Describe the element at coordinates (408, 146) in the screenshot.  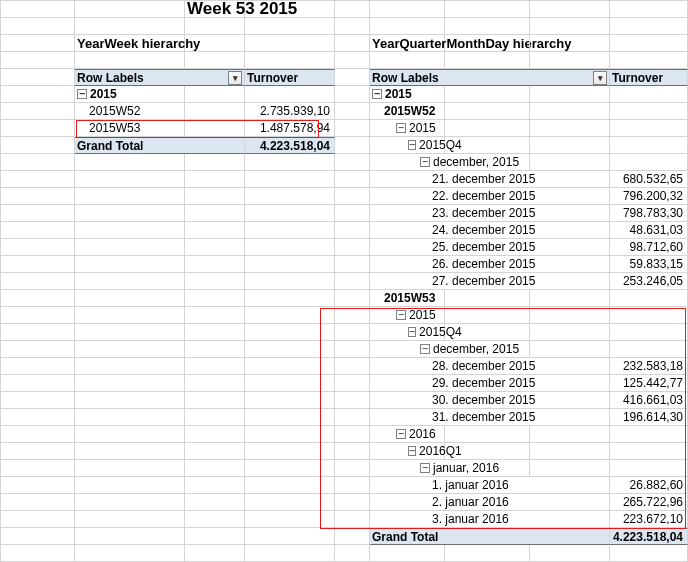
I see `right-w52-q4: −2015Q4` at that location.